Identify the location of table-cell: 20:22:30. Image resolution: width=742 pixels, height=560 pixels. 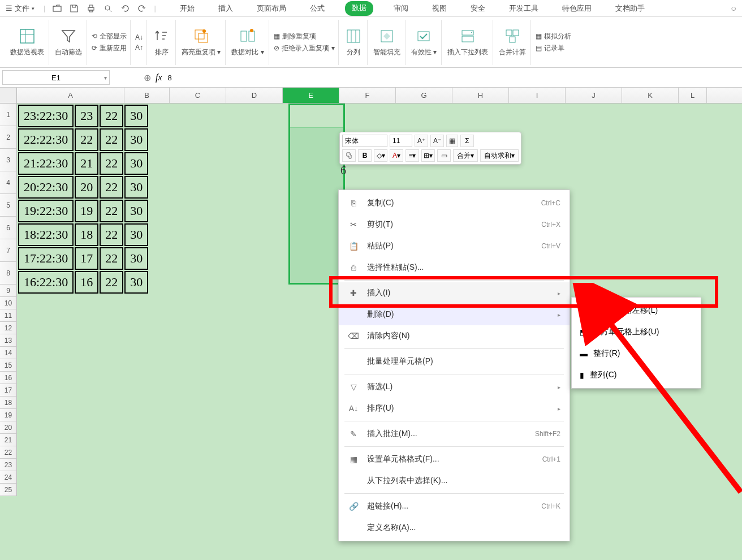
(46, 187).